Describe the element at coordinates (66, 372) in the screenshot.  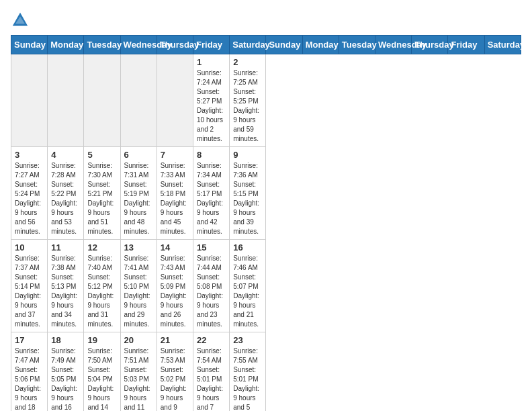
I see `calendar-cell: 18Sunrise: 7:49 AMSunset: 5:05 PMDayligh…` at that location.